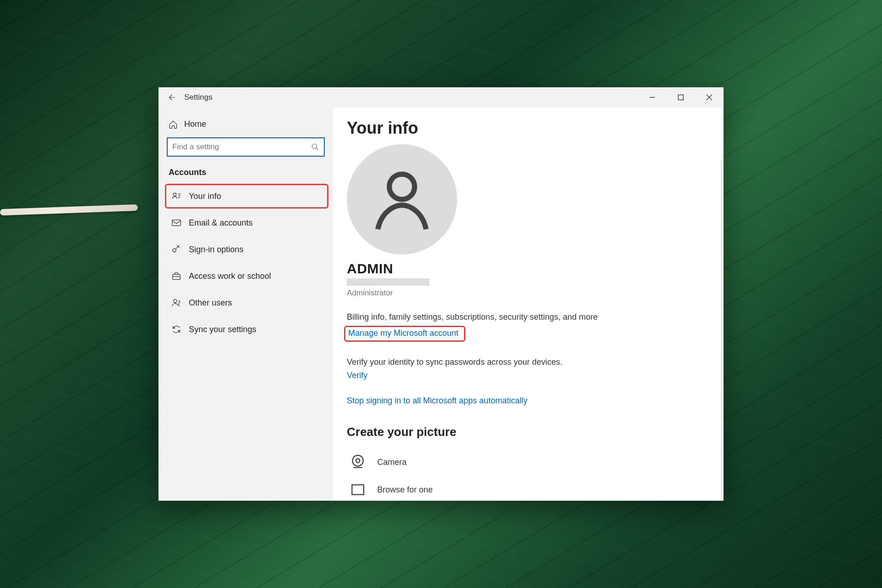 The height and width of the screenshot is (588, 882). I want to click on titlebar: Settings, so click(441, 97).